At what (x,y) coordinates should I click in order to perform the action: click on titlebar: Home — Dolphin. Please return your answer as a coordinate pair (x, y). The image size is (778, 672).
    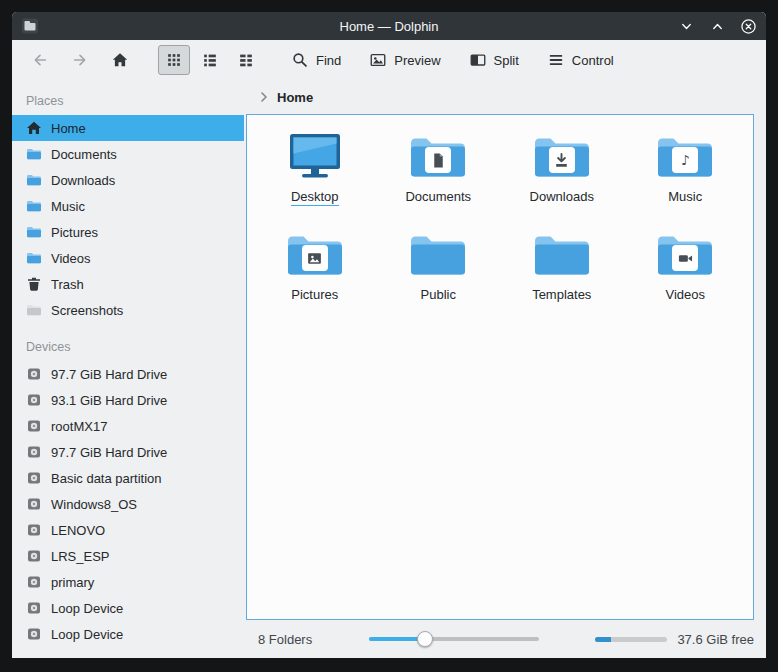
    Looking at the image, I should click on (389, 26).